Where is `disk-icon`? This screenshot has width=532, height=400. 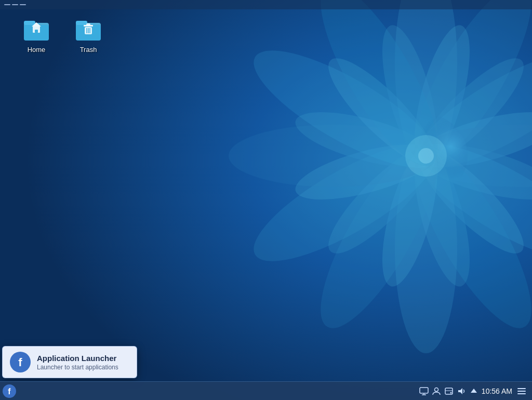
disk-icon is located at coordinates (449, 391).